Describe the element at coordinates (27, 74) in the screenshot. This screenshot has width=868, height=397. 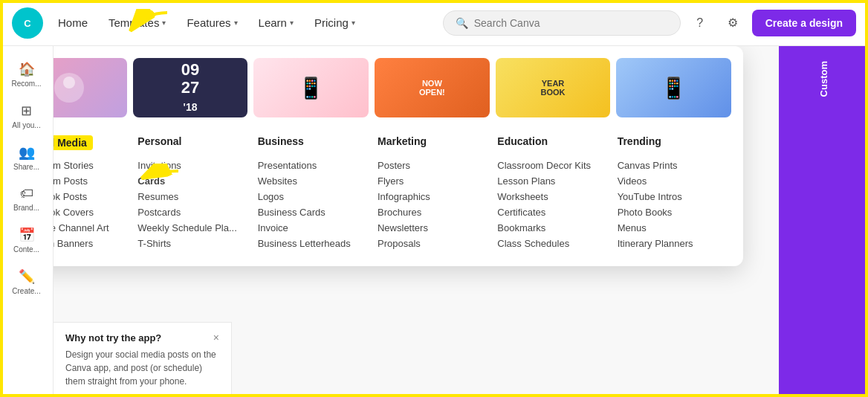
I see `sidebar-item-recom: 🏠 Recom...` at that location.